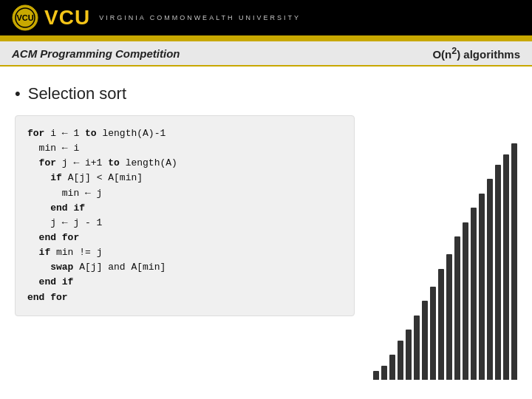 The image size is (532, 399). I want to click on kw-endif2: end if, so click(56, 282).